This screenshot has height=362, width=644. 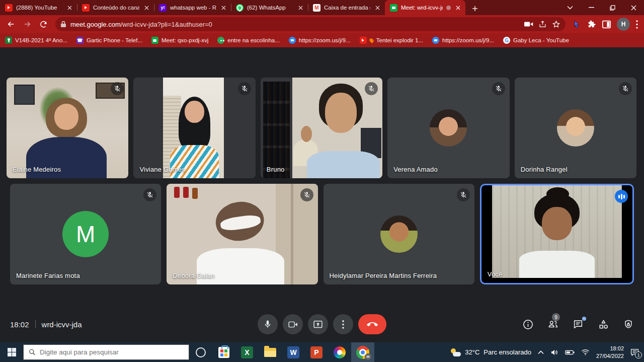 What do you see at coordinates (86, 8) in the screenshot?
I see `youtube-favicon` at bounding box center [86, 8].